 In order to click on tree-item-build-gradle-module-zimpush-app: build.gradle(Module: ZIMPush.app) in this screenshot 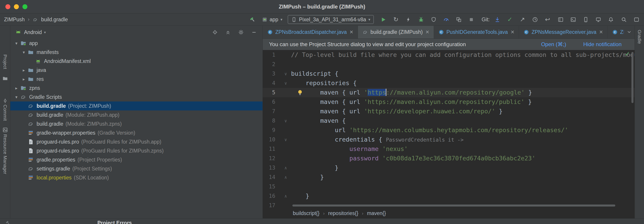, I will do `click(136, 115)`.